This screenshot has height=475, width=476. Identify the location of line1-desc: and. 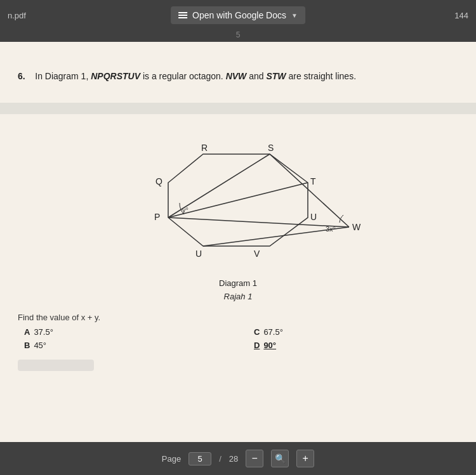
(256, 76).